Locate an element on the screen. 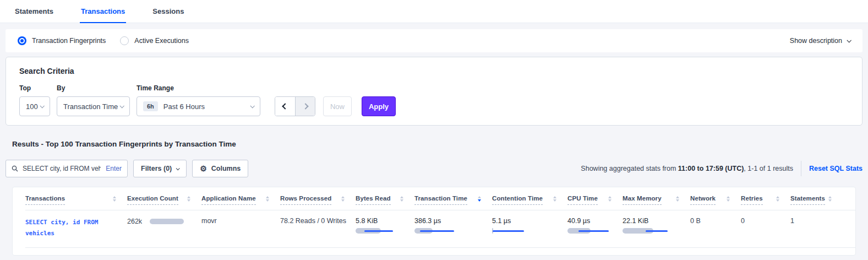 This screenshot has width=868, height=260. top-label: Top is located at coordinates (35, 88).